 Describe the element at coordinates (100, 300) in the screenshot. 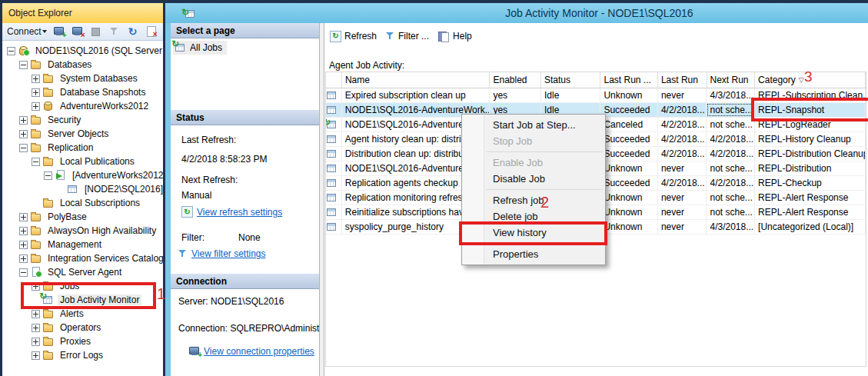

I see `tree-item-label: Job Activity Monitor` at that location.